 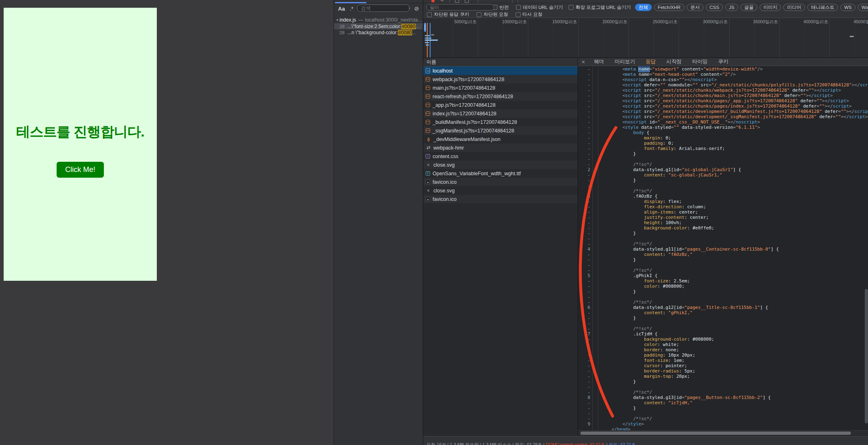 What do you see at coordinates (644, 7) in the screenshot?
I see `filter-chip: 전체` at bounding box center [644, 7].